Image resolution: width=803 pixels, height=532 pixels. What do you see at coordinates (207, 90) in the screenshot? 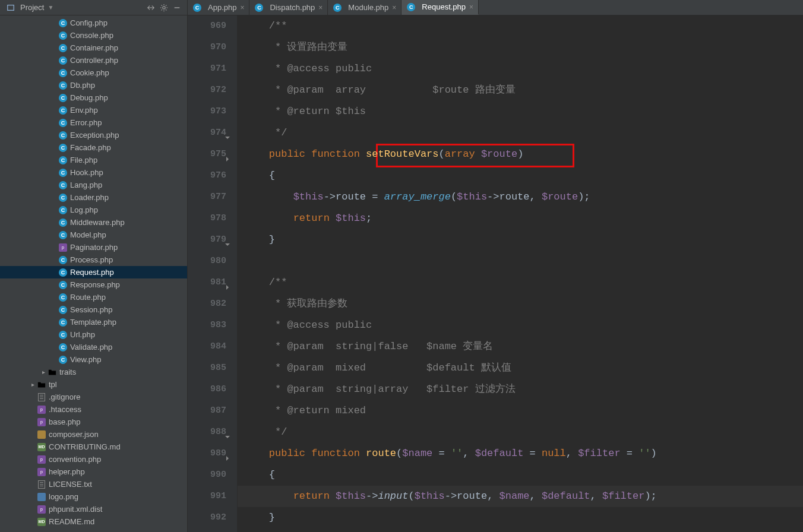
I see `line-number: 972` at bounding box center [207, 90].